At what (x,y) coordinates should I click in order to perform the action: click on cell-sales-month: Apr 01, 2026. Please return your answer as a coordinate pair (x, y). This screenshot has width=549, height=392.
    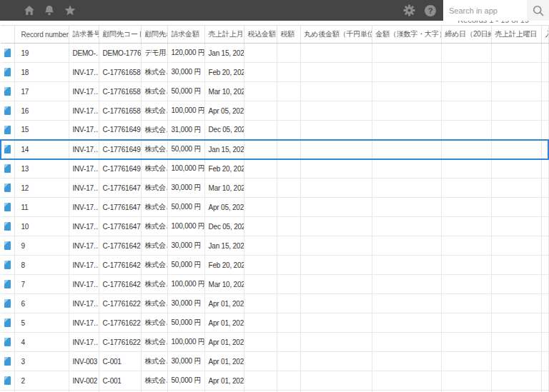
    Looking at the image, I should click on (224, 343).